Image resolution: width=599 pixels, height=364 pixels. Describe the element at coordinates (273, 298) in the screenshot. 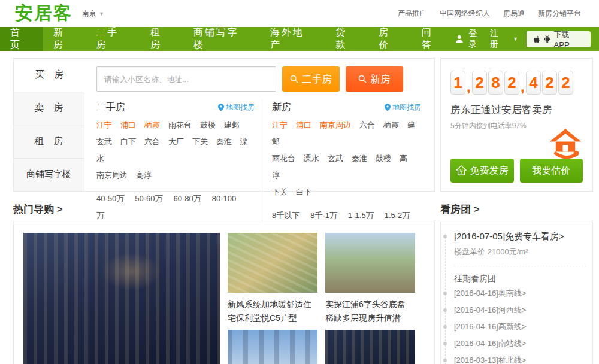

I see `hot-deal-item: 新风系统加地暖舒适住宅保利堂悦C5户型` at that location.